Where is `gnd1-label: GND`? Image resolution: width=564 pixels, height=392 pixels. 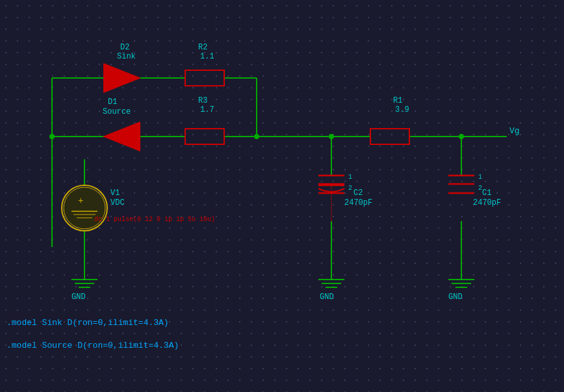
gnd1-label: GND is located at coordinates (79, 297).